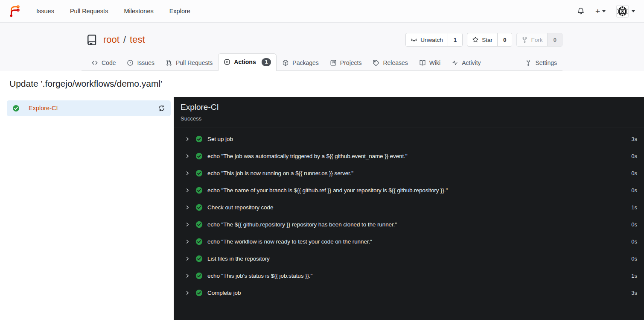 The image size is (644, 320). What do you see at coordinates (430, 63) in the screenshot?
I see `tab-wiki: Wiki` at bounding box center [430, 63].